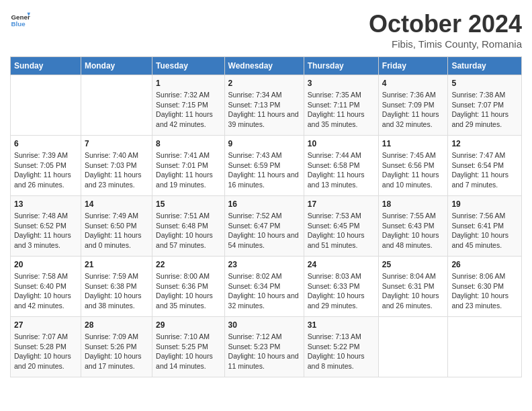 Image resolution: width=532 pixels, height=411 pixels. I want to click on day-number: 8, so click(188, 144).